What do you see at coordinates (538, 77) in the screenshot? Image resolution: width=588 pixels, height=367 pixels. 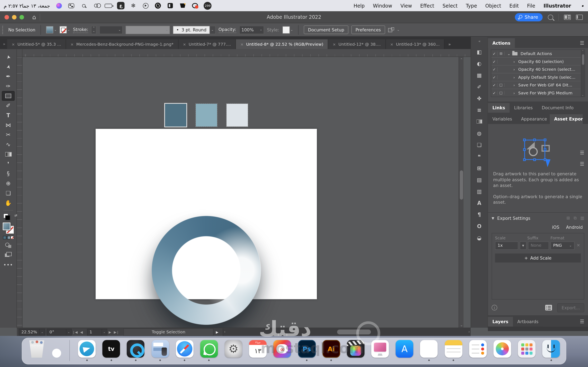 I see `action-row-3: ✓ › Apply Default Style (selec...` at bounding box center [538, 77].